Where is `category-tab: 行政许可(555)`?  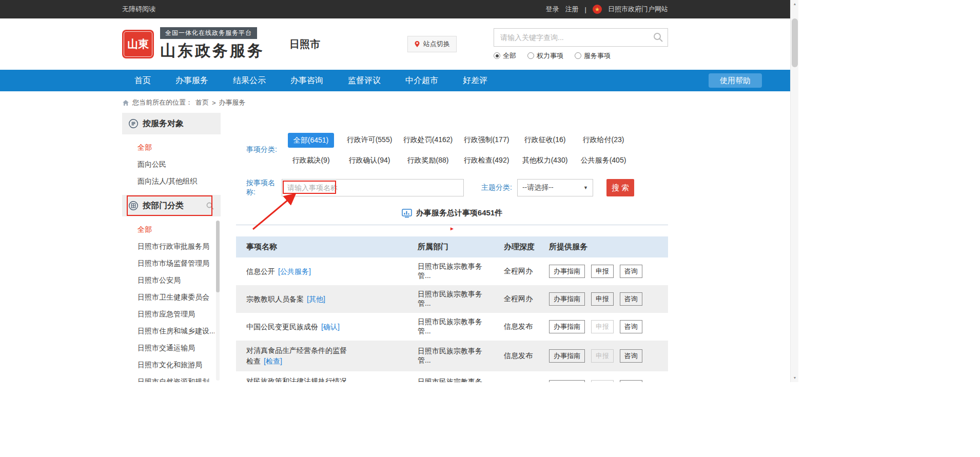
category-tab: 行政许可(555) is located at coordinates (369, 140).